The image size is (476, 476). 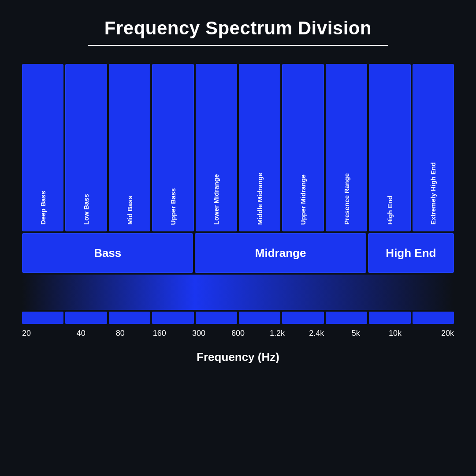 What do you see at coordinates (41, 333) in the screenshot?
I see `freq-label-0: 20` at bounding box center [41, 333].